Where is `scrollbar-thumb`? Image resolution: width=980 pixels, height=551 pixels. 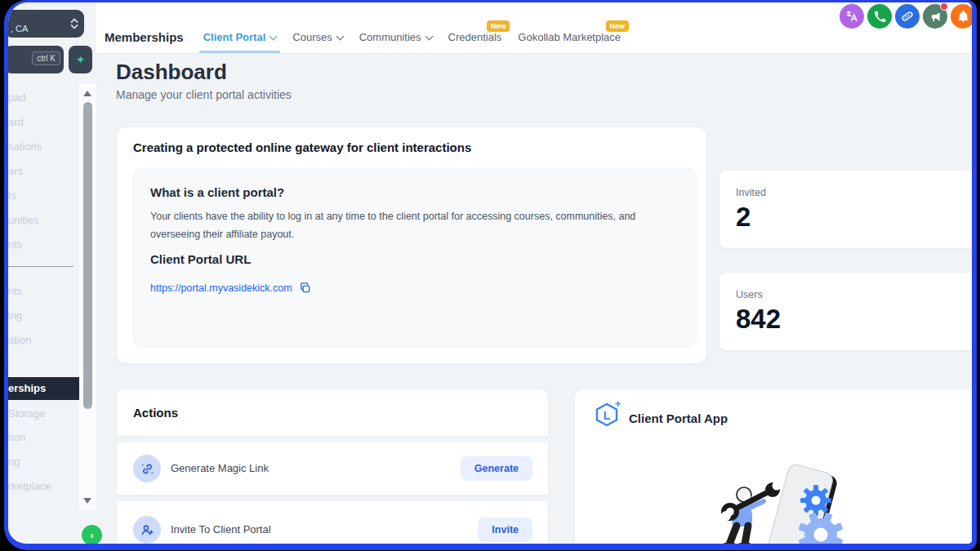 scrollbar-thumb is located at coordinates (88, 256).